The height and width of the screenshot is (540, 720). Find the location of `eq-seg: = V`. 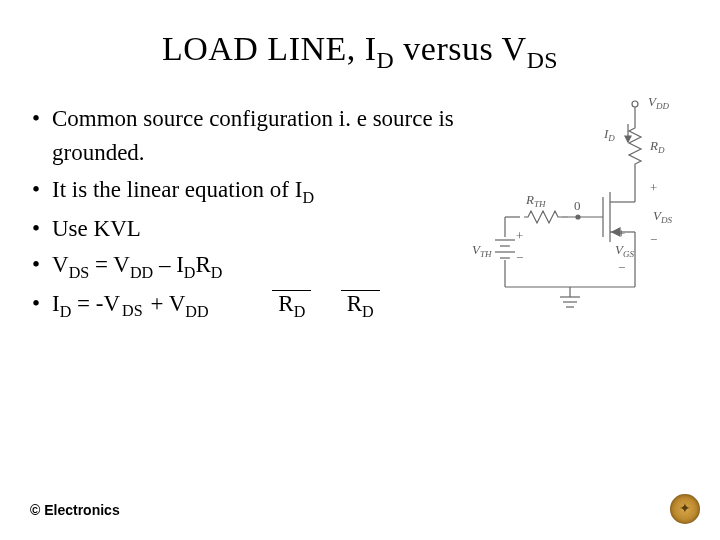

eq-seg: = V is located at coordinates (110, 264).